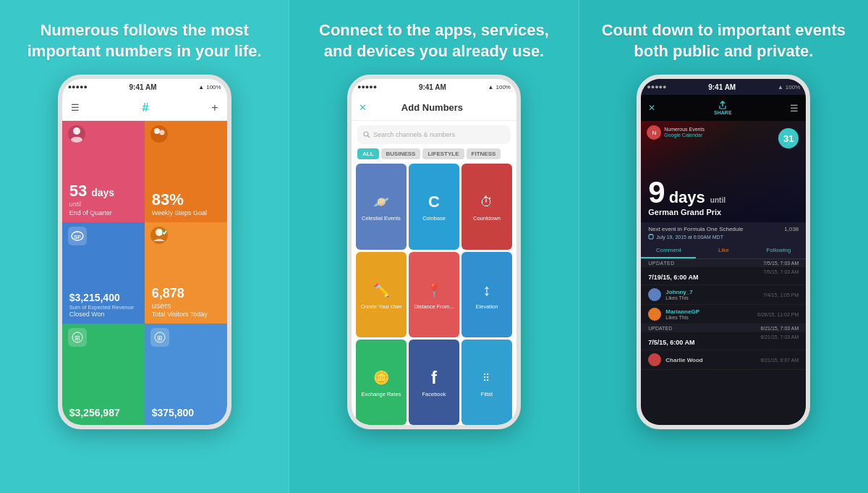 Image resolution: width=868 pixels, height=493 pixels. I want to click on tab-business: BUSINESS, so click(401, 153).